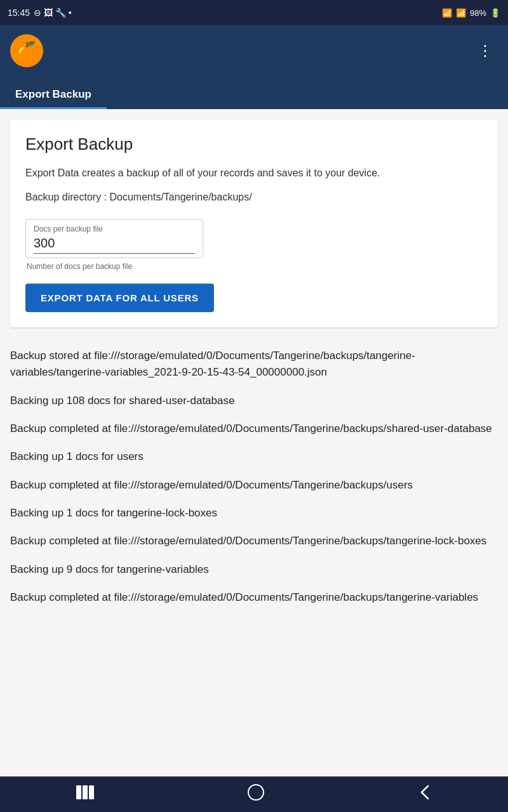 Image resolution: width=508 pixels, height=812 pixels. I want to click on nav-home-button, so click(256, 794).